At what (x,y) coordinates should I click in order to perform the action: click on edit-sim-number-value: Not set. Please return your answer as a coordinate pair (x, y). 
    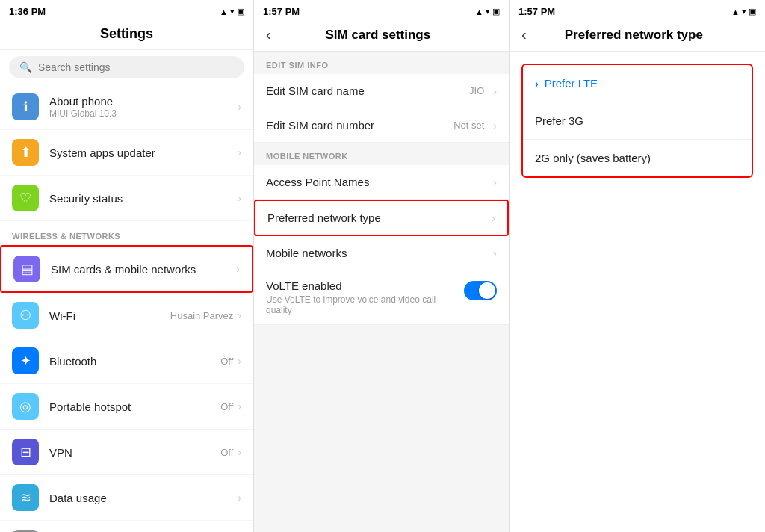
    Looking at the image, I should click on (469, 126).